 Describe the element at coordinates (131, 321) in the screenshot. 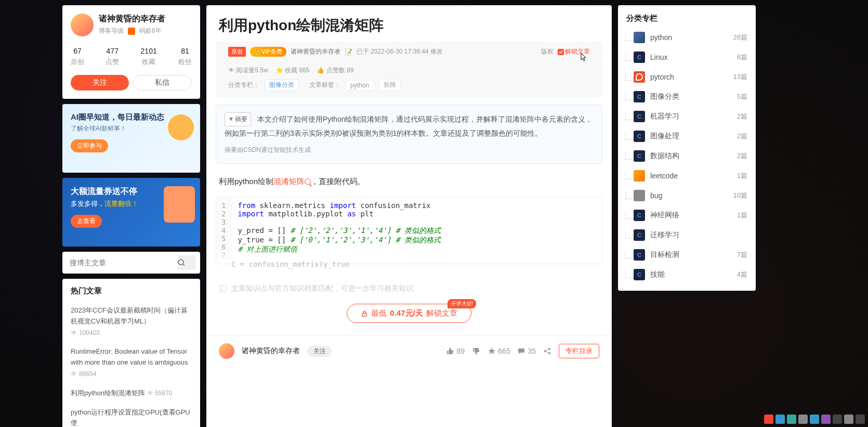

I see `hot-item-0: 2023年CCF会议最新截稿时间（偏计算机视觉CV和机器学习ML） 👁10040…` at that location.